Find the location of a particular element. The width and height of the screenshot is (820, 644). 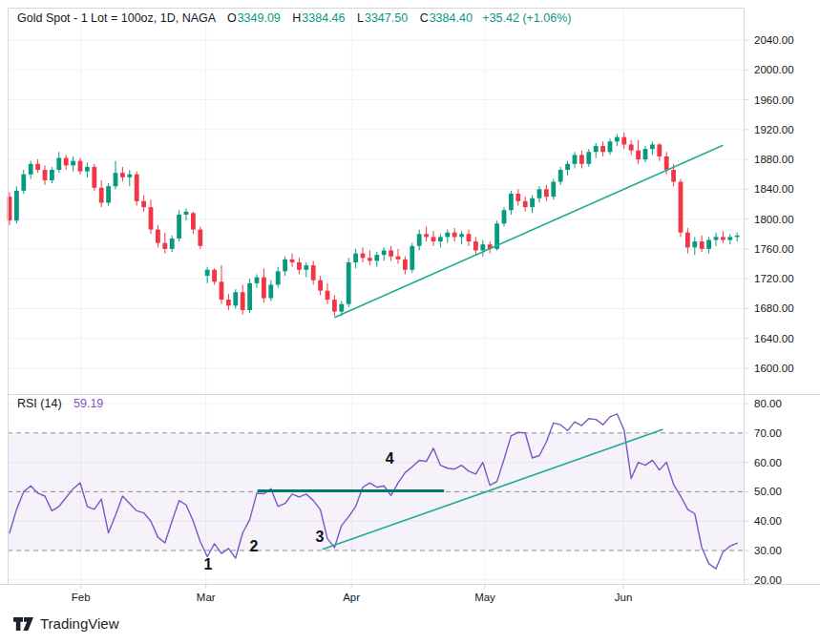

svg-text: 1920.00 is located at coordinates (774, 130).